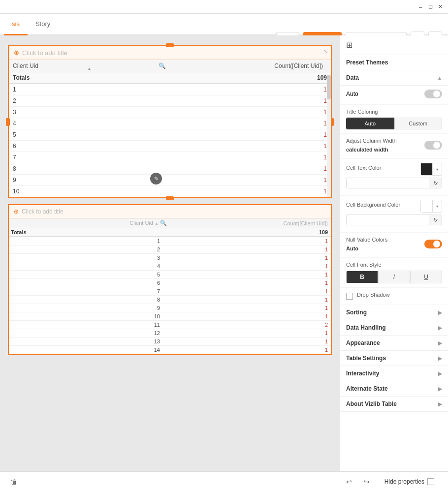  Describe the element at coordinates (440, 7) in the screenshot. I see `close-button: ✕` at that location.